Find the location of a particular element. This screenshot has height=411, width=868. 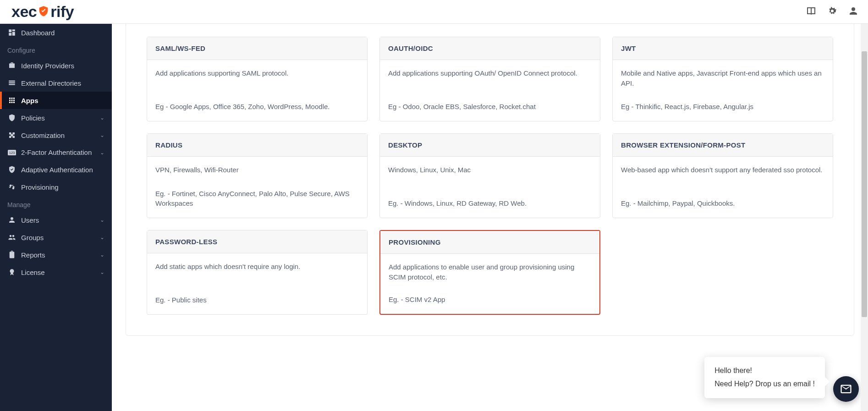

card-body: Windows, Linux, Unix, MacEg. - Windows, … is located at coordinates (490, 187).